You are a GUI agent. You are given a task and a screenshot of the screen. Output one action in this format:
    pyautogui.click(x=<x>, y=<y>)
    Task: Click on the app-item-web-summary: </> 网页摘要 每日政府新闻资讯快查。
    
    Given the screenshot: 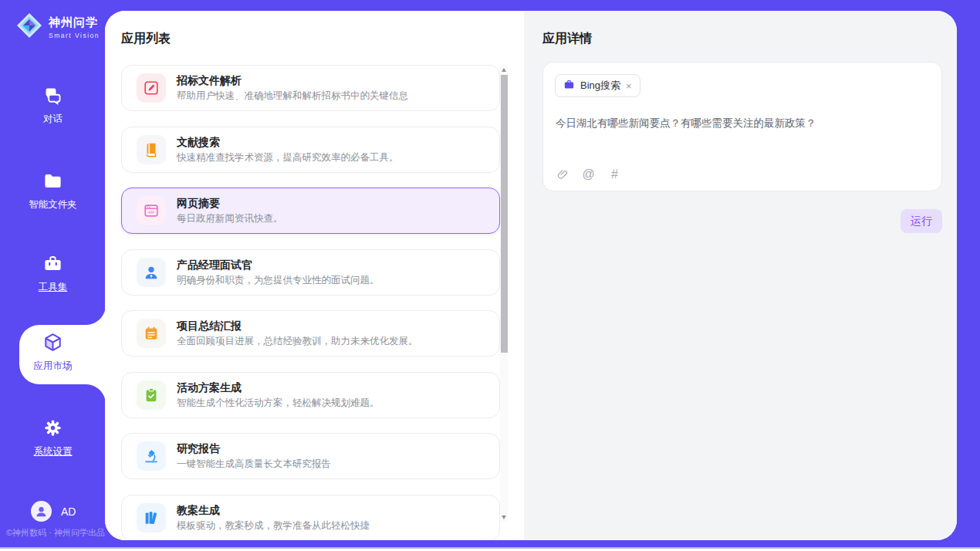 What is the action you would take?
    pyautogui.click(x=310, y=211)
    